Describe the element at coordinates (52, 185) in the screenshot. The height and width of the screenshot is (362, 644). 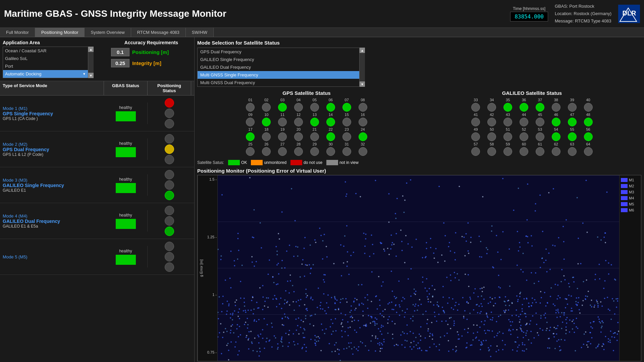
I see `mode3-name: GALILEO Single Frequency` at that location.